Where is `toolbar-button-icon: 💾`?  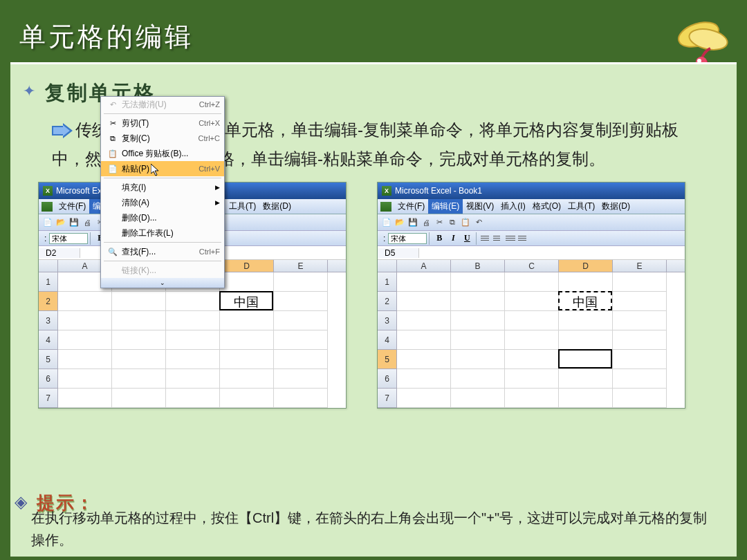
toolbar-button-icon: 💾 is located at coordinates (74, 223).